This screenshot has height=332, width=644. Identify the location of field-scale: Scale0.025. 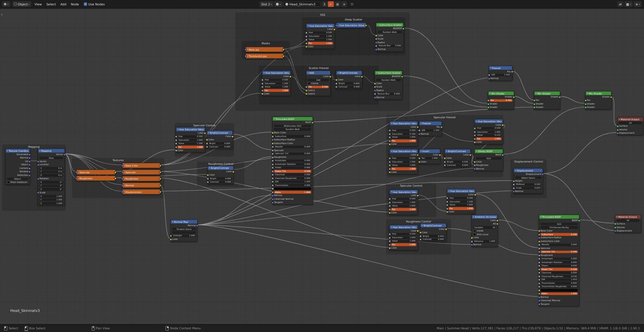
(528, 188).